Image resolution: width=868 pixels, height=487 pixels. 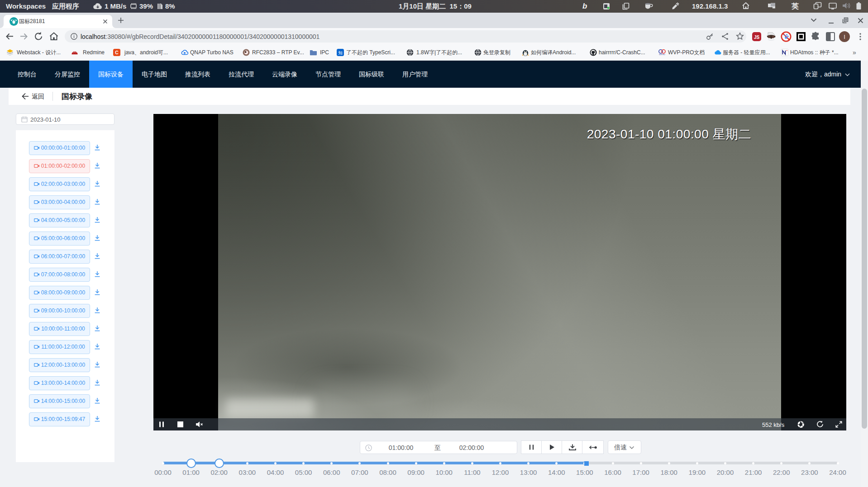 What do you see at coordinates (662, 55) in the screenshot?
I see `svg-text: WVP-PRO` at bounding box center [662, 55].